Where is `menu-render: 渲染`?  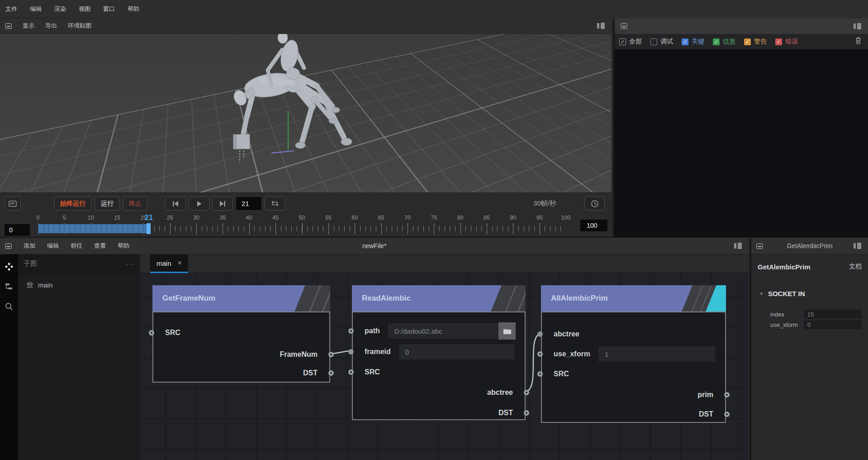 menu-render: 渲染 is located at coordinates (60, 9).